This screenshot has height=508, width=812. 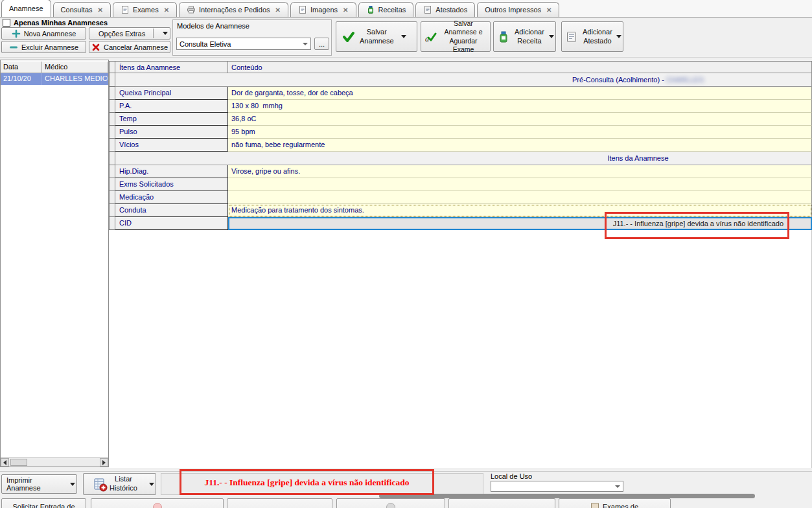 What do you see at coordinates (460, 93) in the screenshot?
I see `grid-row-queixa-principal: Queixa Principal Dor de garganta, tosse,…` at bounding box center [460, 93].